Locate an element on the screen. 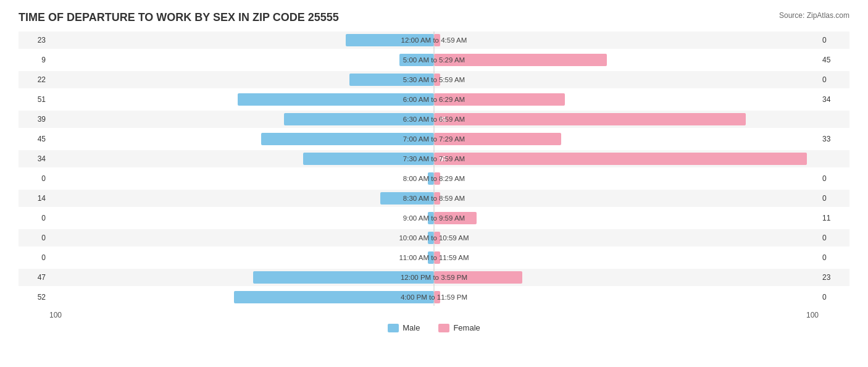 This screenshot has height=367, width=868. female-value: 45 is located at coordinates (834, 60).